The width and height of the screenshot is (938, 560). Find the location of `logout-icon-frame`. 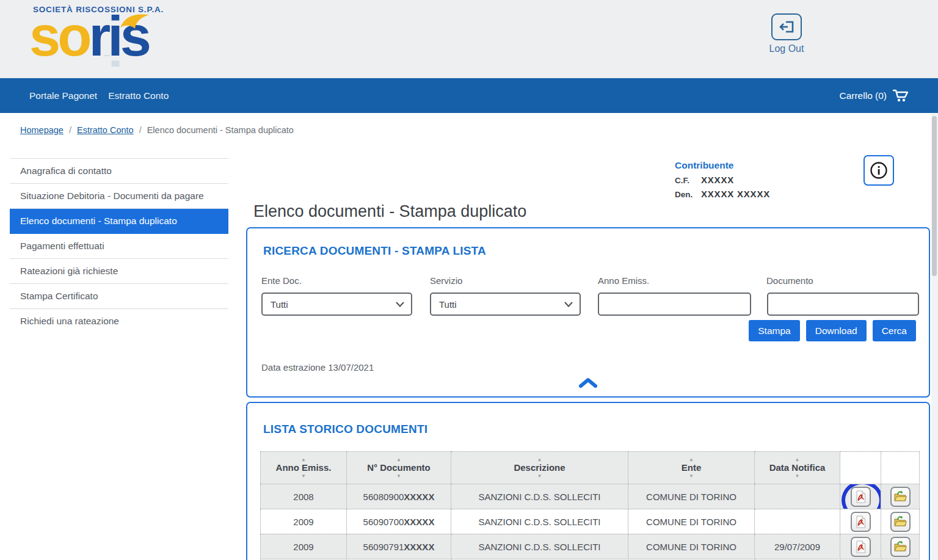

logout-icon-frame is located at coordinates (787, 27).